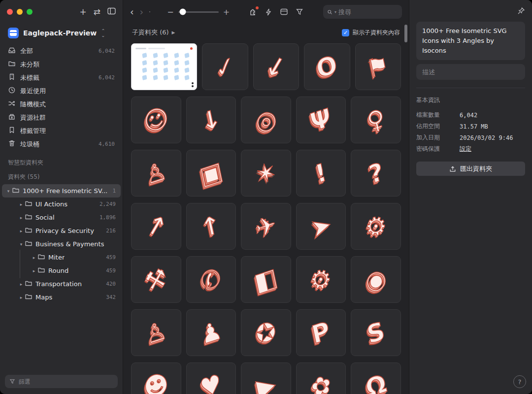  I want to click on folder-tree-item: ▸ UI Actions 2,249, so click(61, 204).